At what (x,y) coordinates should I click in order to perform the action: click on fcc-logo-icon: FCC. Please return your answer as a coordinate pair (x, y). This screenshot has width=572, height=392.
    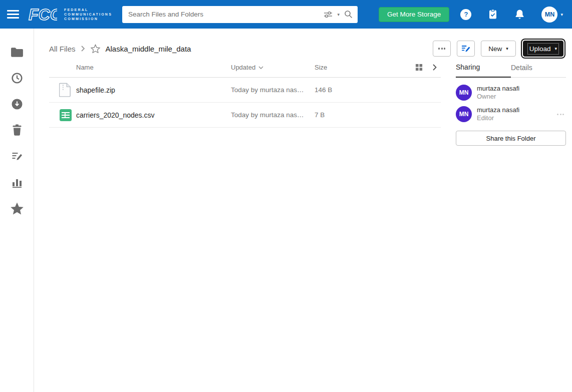
    Looking at the image, I should click on (43, 15).